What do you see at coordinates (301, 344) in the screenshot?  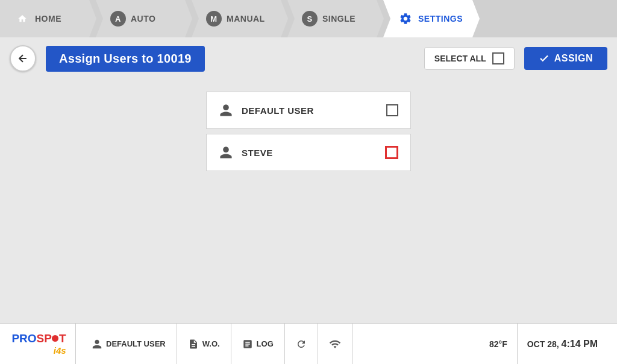 I see `footer-refresh-icon` at bounding box center [301, 344].